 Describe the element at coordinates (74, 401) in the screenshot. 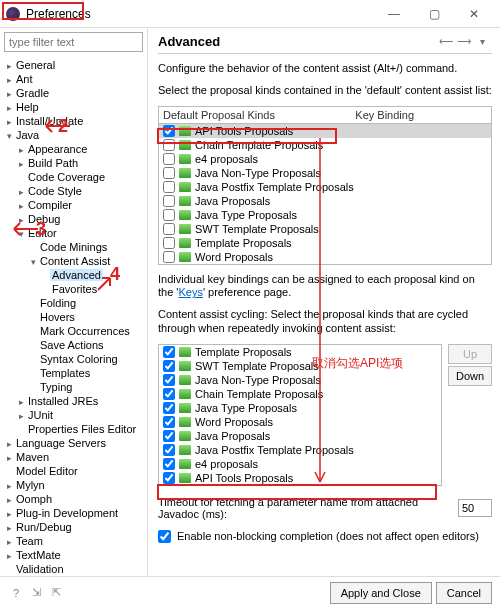

I see `tree-item: ▸Installed JREs` at that location.